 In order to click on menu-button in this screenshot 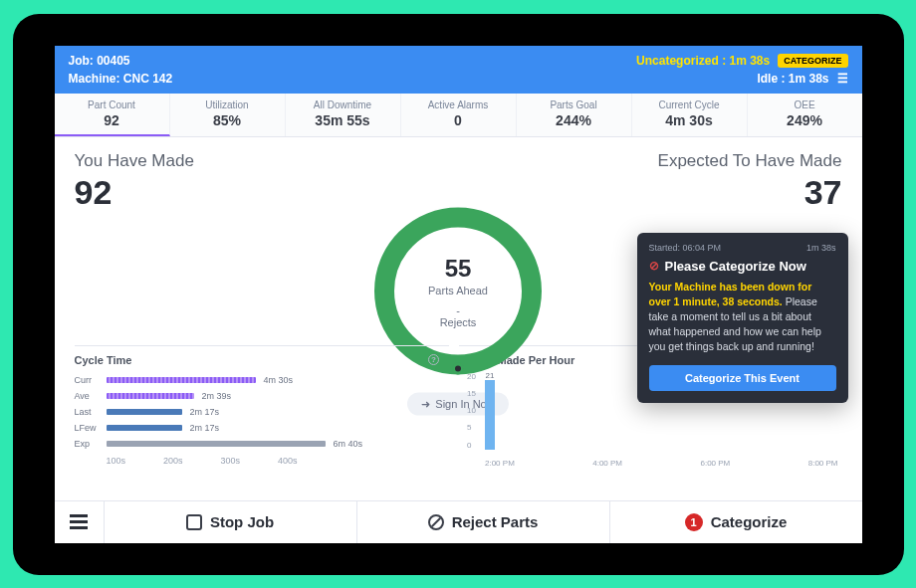, I will do `click(80, 522)`.